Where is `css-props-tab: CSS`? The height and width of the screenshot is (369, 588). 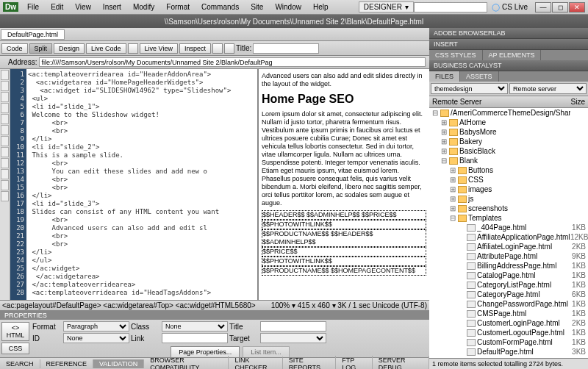
css-props-tab: CSS is located at coordinates (15, 348).